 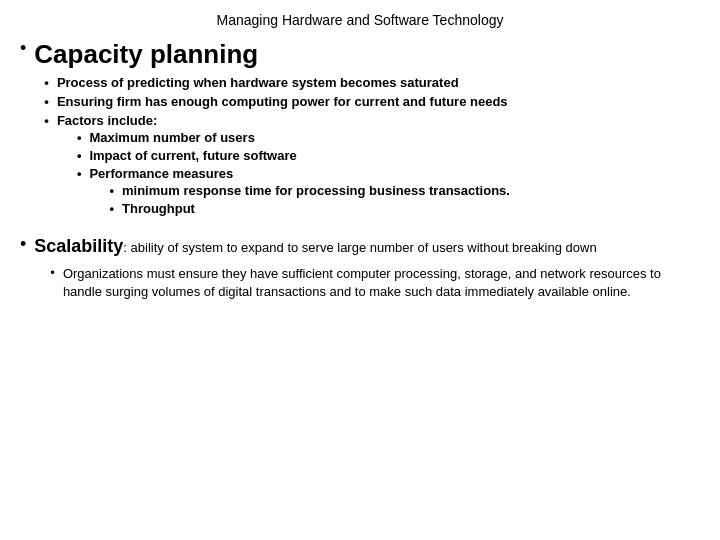 What do you see at coordinates (367, 54) in the screenshot?
I see `capacity-planning-heading: Capacity planning` at bounding box center [367, 54].